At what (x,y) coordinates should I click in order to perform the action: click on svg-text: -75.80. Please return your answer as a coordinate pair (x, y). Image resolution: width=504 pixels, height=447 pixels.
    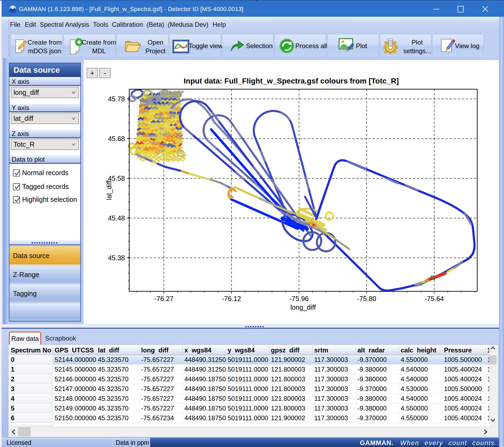
    Looking at the image, I should click on (367, 299).